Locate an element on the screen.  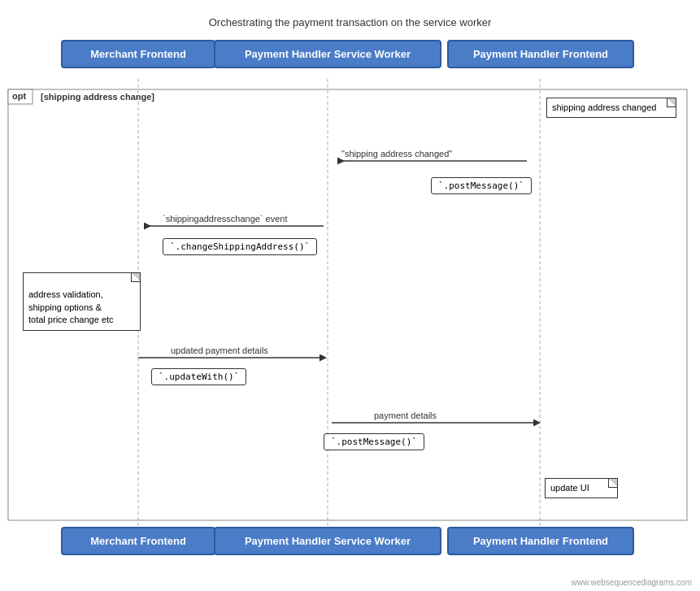
actor-paysw-footer: Payment Handler Service Worker is located at coordinates (328, 541).